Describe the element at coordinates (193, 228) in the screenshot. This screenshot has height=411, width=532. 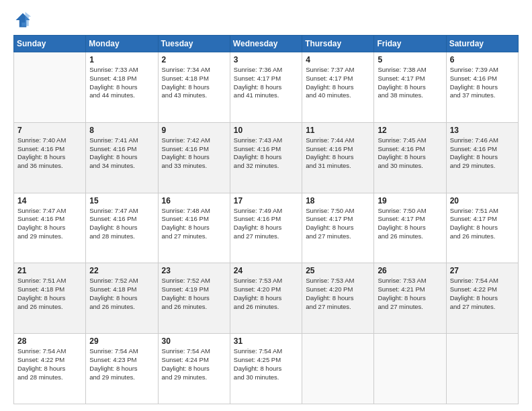
I see `calendar-cell: 16Sunrise: 7:48 AM Sunset: 4:16 PM Dayli…` at that location.